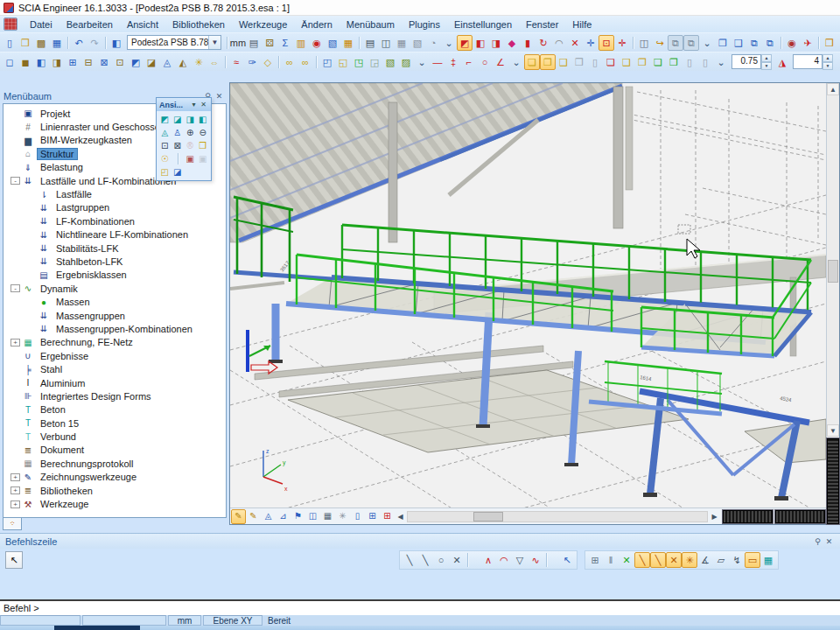 This screenshot has height=630, width=840. I want to click on snap-tangent-icon: ▽, so click(520, 560).